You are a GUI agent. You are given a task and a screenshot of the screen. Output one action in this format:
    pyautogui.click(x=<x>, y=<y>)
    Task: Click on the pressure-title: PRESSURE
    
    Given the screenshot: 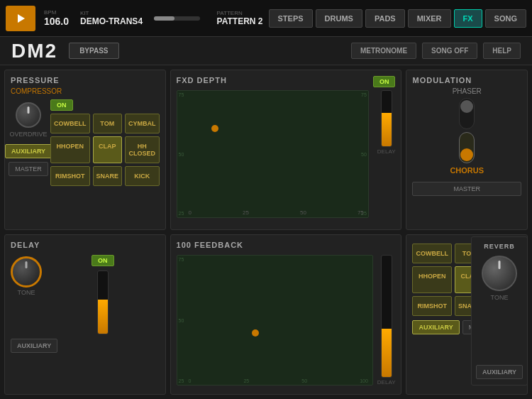 What is the action you would take?
    pyautogui.click(x=85, y=80)
    